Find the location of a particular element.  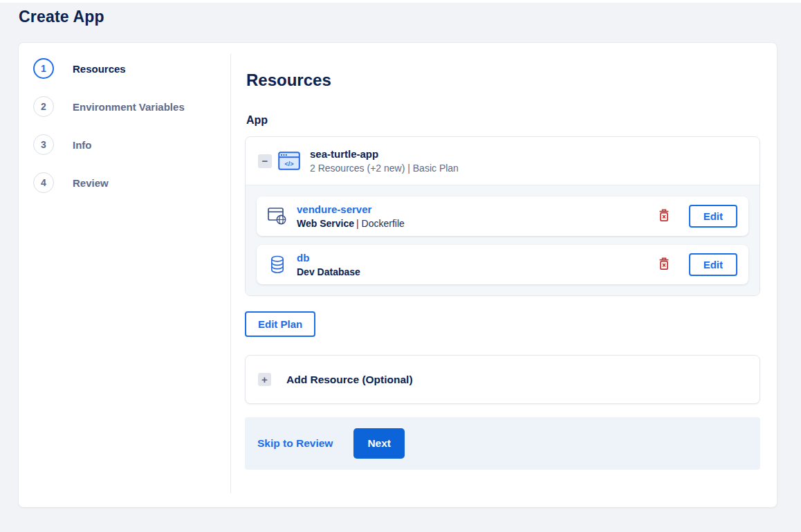

edit-plan-button: Edit Plan is located at coordinates (280, 324).